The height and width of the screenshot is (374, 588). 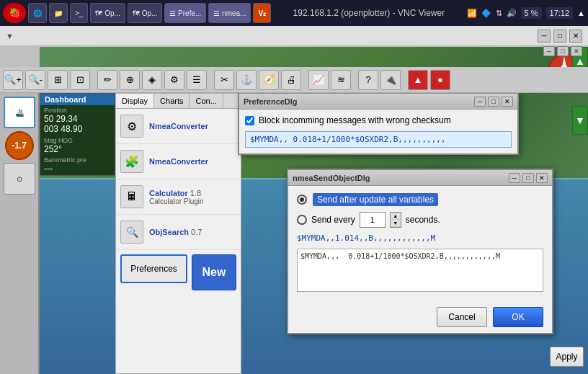 What do you see at coordinates (391, 80) in the screenshot?
I see `plugin-btn: 🔌` at bounding box center [391, 80].